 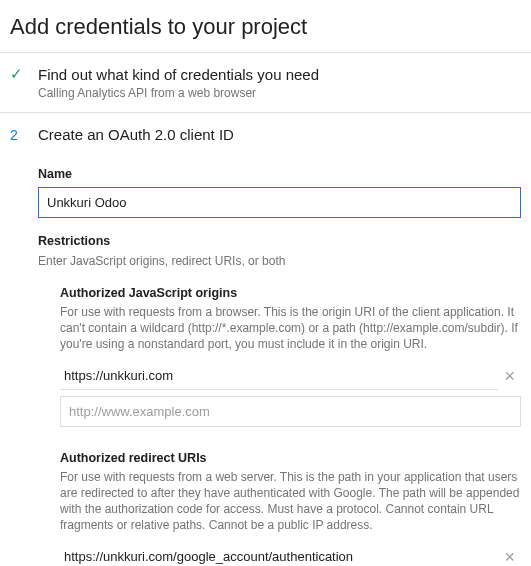 I want to click on redirect-uris-heading: Authorized redirect URIs, so click(x=290, y=458).